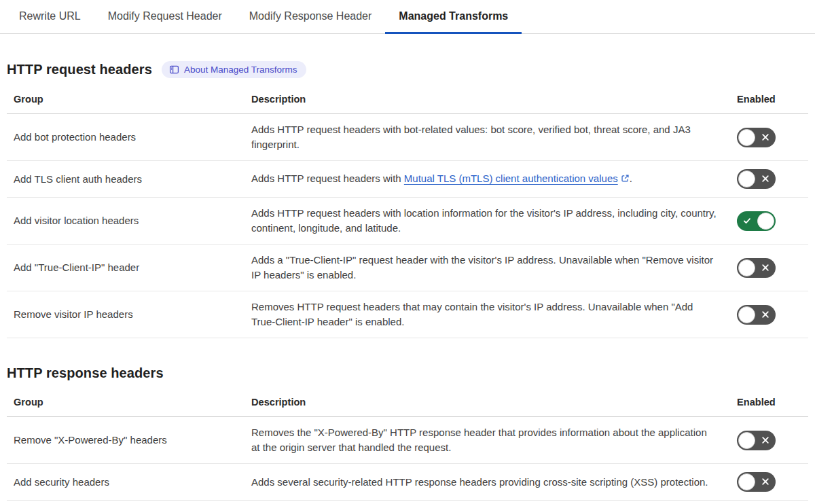 The image size is (815, 504). Describe the element at coordinates (490, 482) in the screenshot. I see `row-description: Adds several security-related HTTP respo…` at that location.